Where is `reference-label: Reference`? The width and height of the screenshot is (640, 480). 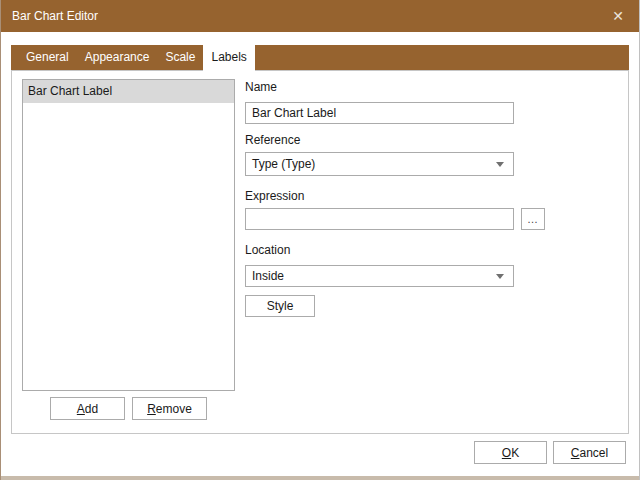
reference-label: Reference is located at coordinates (272, 140).